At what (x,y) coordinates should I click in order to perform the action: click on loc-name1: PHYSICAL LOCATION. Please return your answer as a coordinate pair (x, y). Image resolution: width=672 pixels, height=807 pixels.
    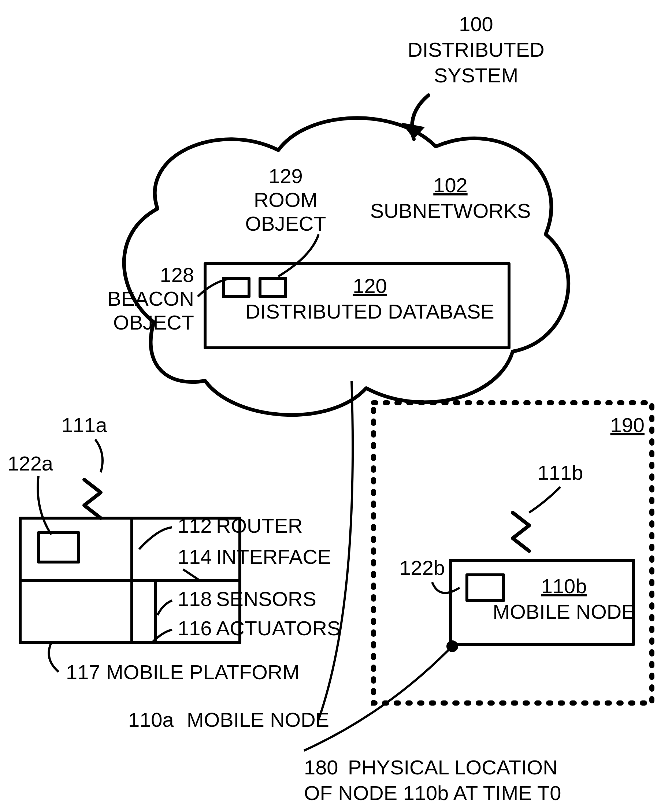
    Looking at the image, I should click on (453, 767).